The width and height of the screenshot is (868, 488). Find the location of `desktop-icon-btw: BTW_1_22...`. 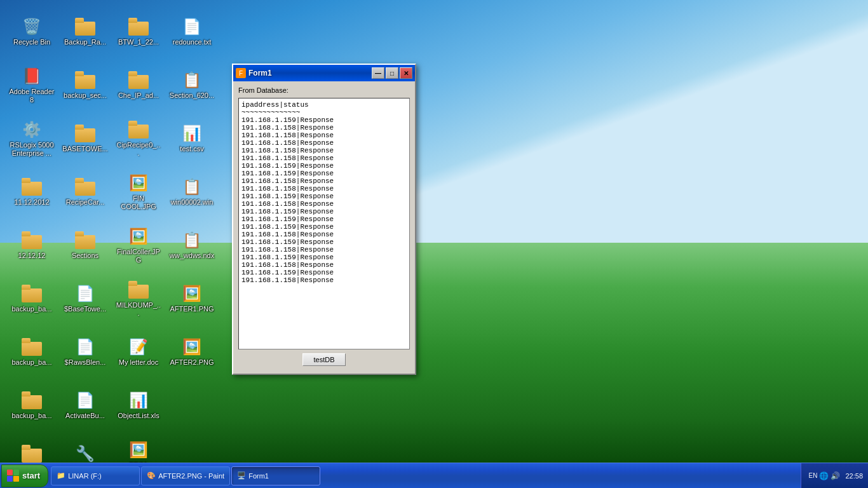

desktop-icon-btw: BTW_1_22... is located at coordinates (139, 32).